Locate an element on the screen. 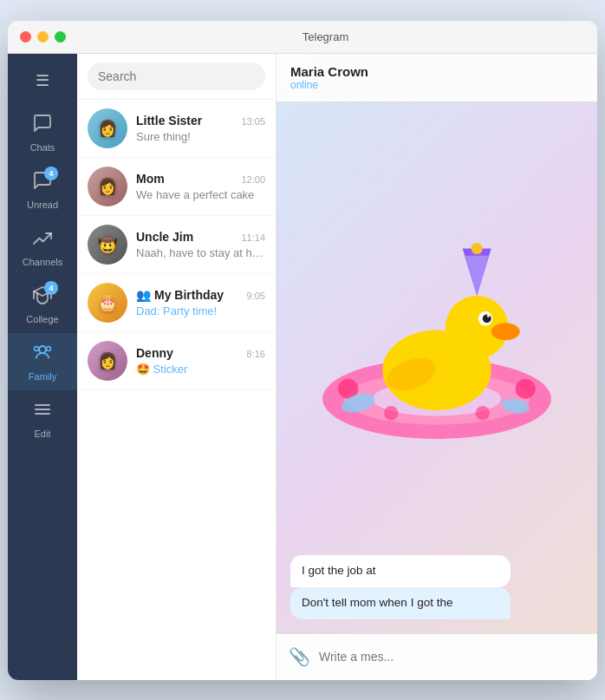  chat-item-my-birthday: 🎂 👥 My Birthday 9:05 Dad: Party time! is located at coordinates (177, 304).